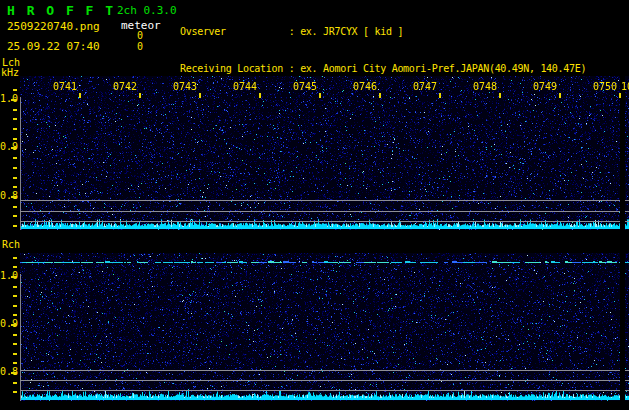 Image resolution: width=629 pixels, height=410 pixels. What do you see at coordinates (173, 86) in the screenshot?
I see `time-label: 0743` at bounding box center [173, 86].